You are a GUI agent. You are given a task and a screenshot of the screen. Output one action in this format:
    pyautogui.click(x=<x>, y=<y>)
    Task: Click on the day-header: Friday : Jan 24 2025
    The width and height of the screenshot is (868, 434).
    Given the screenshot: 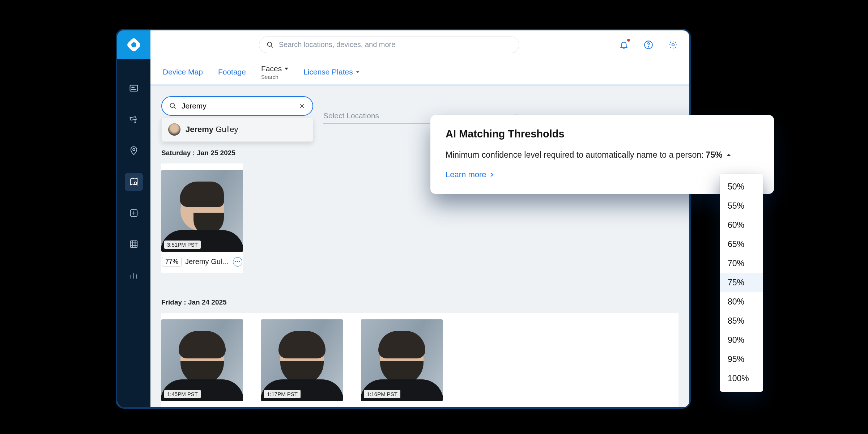 What is the action you would take?
    pyautogui.click(x=420, y=302)
    